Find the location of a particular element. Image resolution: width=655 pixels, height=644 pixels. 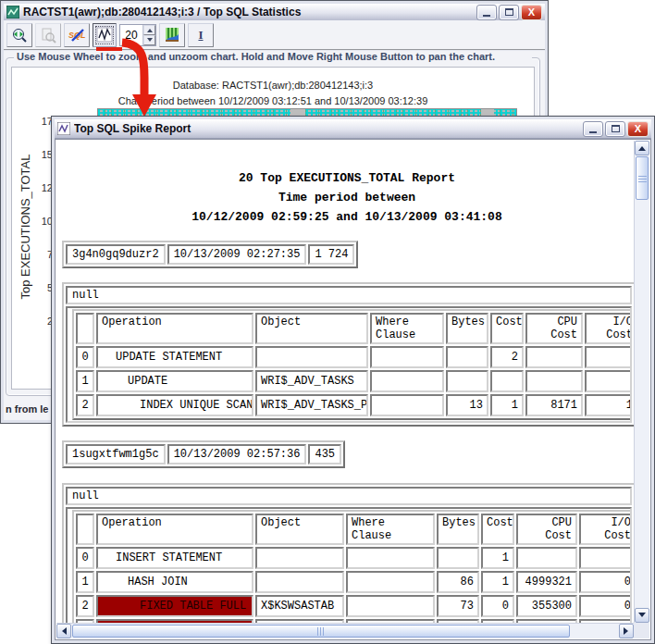

chart-period-label: Chart period between 10/12/2009 03:12:51… is located at coordinates (273, 101).